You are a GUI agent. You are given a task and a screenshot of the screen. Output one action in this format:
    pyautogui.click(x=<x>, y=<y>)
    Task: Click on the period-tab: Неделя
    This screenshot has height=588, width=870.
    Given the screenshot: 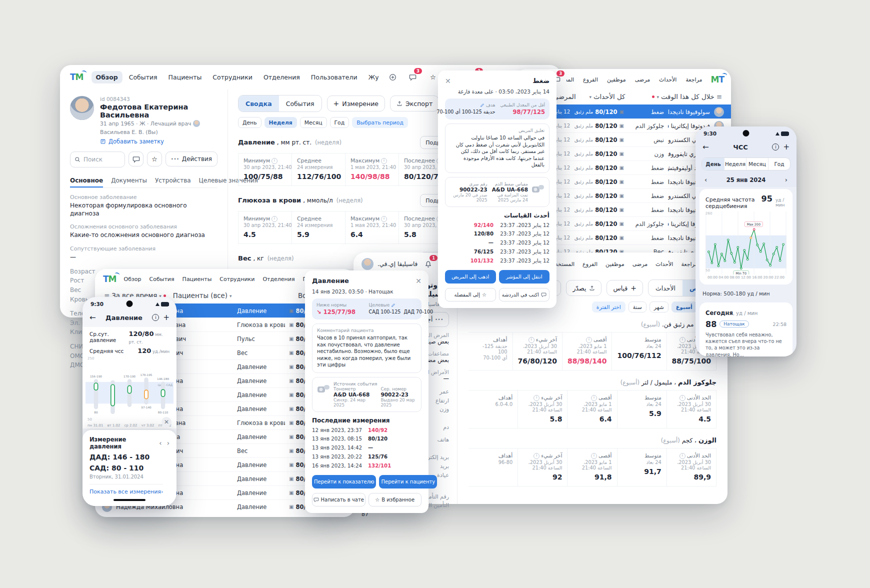 What is the action you would take?
    pyautogui.click(x=735, y=164)
    